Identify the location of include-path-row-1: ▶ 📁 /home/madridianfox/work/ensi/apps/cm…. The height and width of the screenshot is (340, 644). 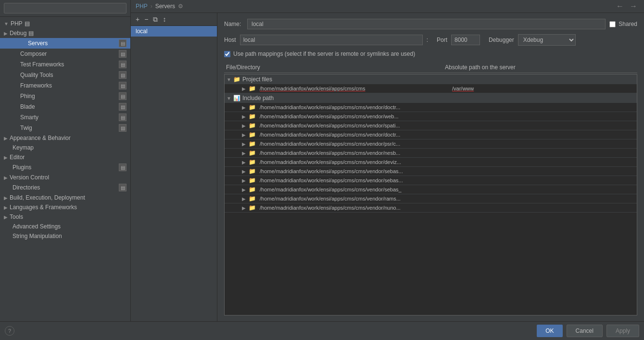
(431, 108).